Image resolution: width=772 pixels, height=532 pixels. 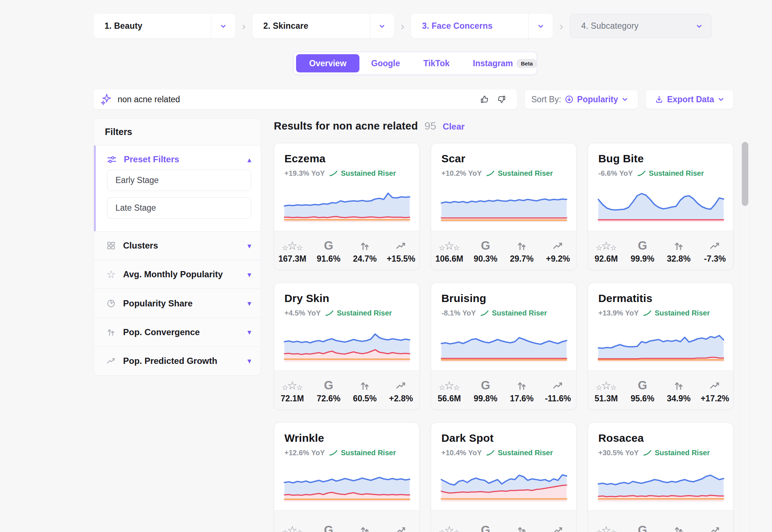 What do you see at coordinates (504, 390) in the screenshot?
I see `trend-metrics-bar: ☆☆☆ 56.6M G 99.8% 17.6%` at bounding box center [504, 390].